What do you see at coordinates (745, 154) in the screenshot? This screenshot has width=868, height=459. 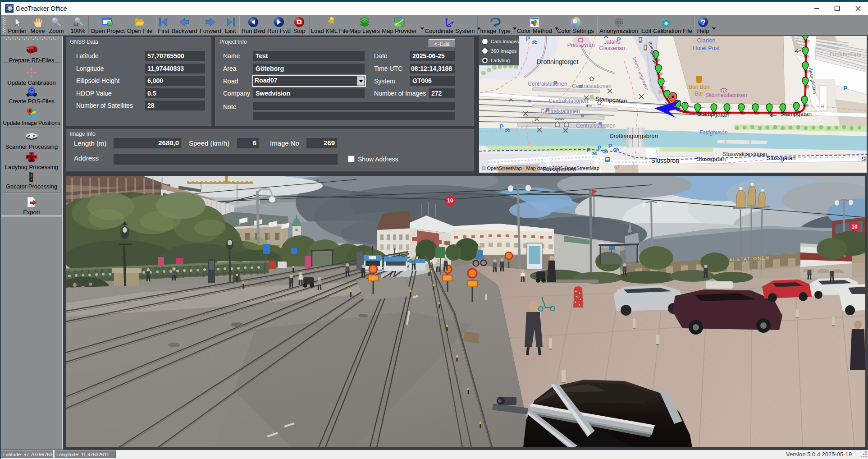 I see `svg-text: Slussvaktarstugan` at bounding box center [745, 154].